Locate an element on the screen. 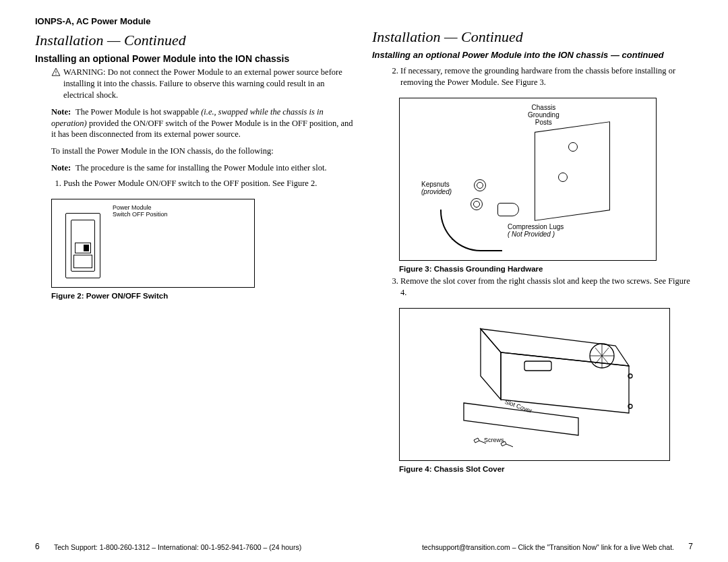 This screenshot has height=562, width=728. fig3-wire-icon is located at coordinates (471, 230).